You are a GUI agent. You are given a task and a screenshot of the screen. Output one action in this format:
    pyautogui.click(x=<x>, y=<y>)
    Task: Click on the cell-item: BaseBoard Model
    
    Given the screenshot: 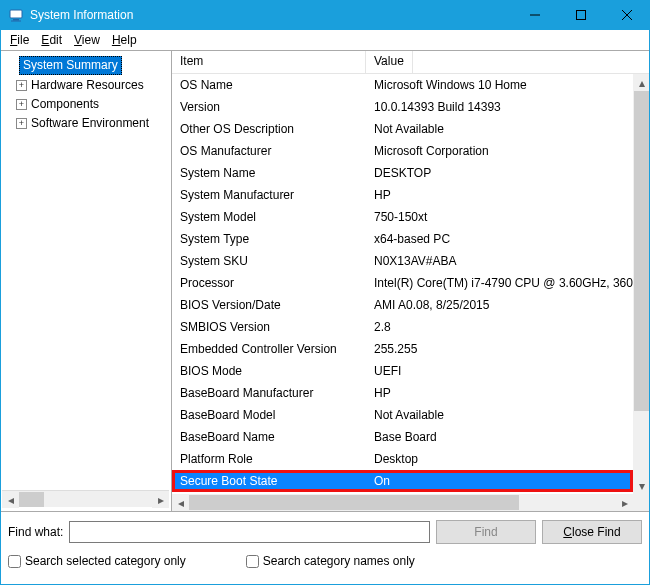 What is the action you would take?
    pyautogui.click(x=269, y=415)
    